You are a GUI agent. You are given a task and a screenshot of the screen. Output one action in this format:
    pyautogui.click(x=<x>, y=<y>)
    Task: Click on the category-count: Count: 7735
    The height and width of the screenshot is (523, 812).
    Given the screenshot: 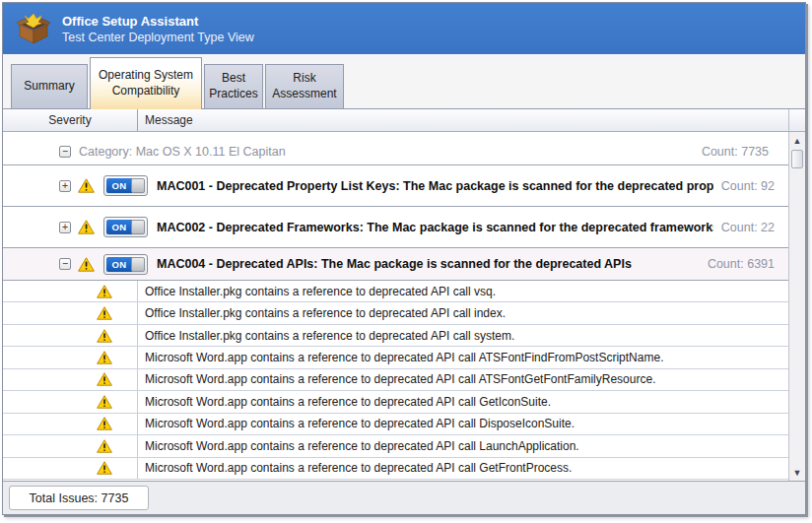 What is the action you would take?
    pyautogui.click(x=731, y=152)
    